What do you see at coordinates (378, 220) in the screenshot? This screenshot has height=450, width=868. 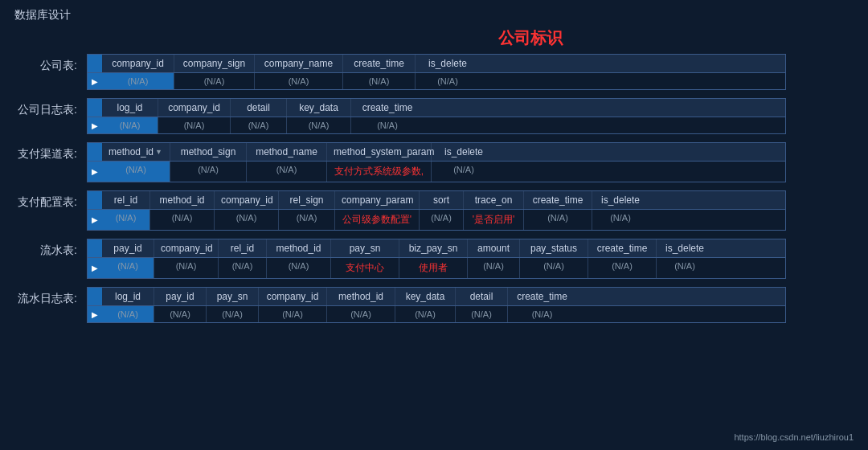 I see `col-body-cell: 公司级参数配置'` at bounding box center [378, 220].